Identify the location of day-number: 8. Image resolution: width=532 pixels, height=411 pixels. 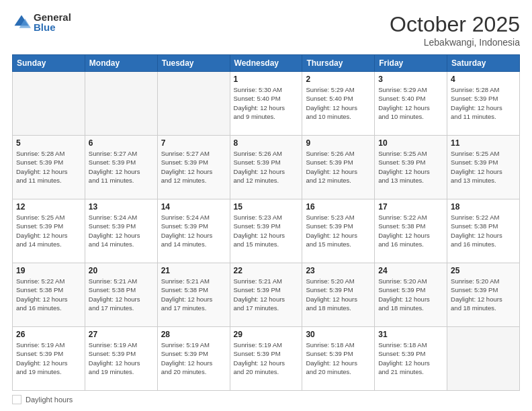
(266, 143).